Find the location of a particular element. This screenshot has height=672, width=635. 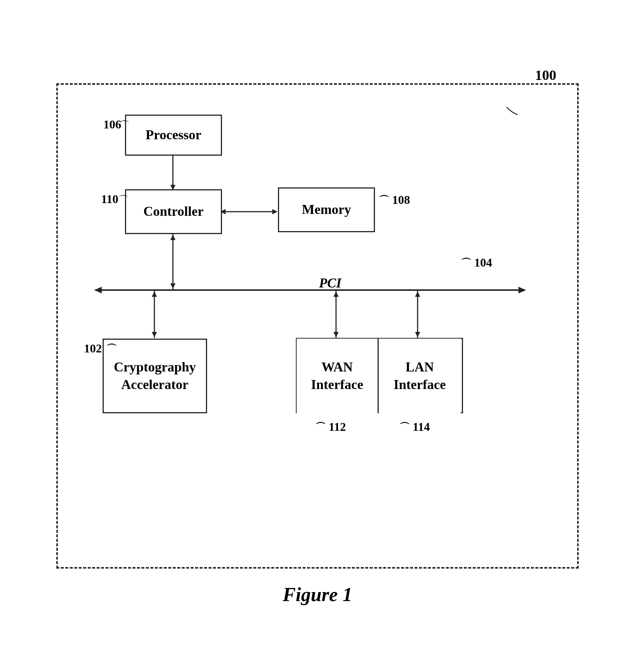

processor-ref: 106 is located at coordinates (112, 125).